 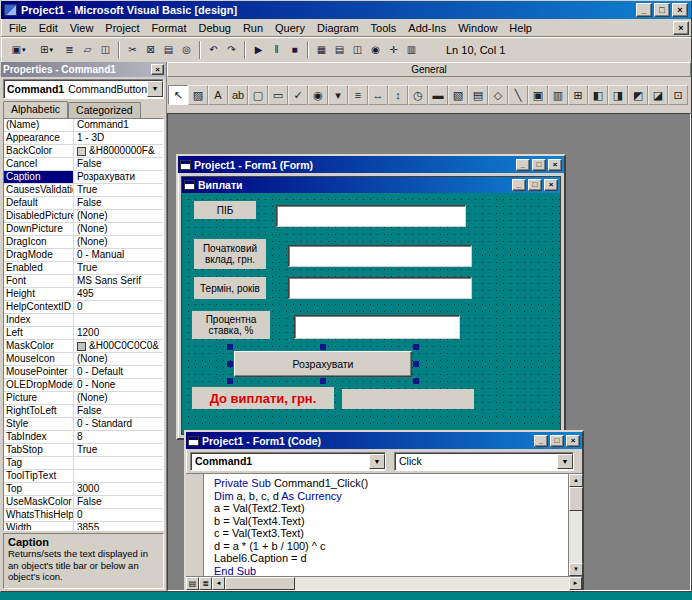 I want to click on form1-title-bar: Виплати _□×, so click(x=371, y=185).